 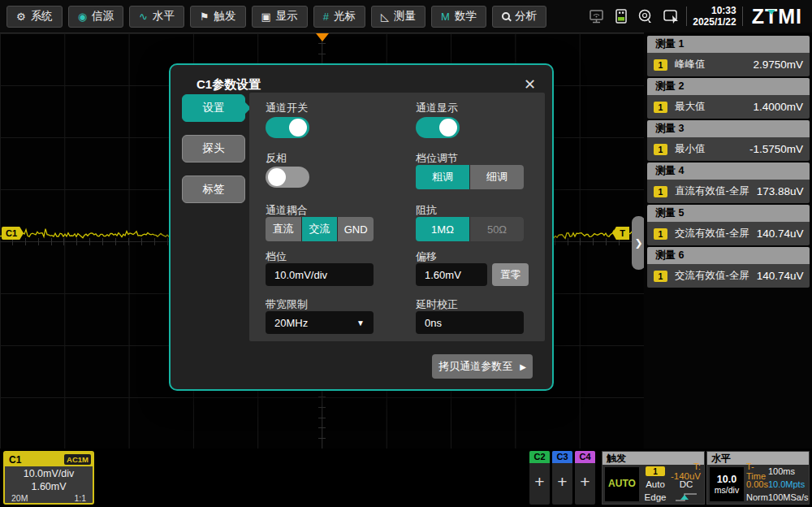 What do you see at coordinates (438, 128) in the screenshot?
I see `channel-display-toggle` at bounding box center [438, 128].